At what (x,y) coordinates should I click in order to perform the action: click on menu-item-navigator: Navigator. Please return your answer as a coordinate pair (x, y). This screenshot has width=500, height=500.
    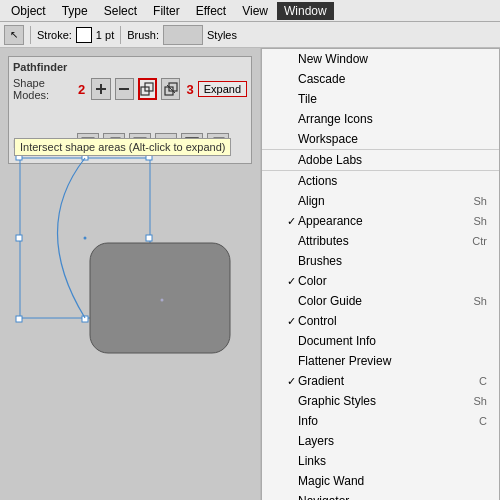
    Looking at the image, I should click on (380, 496).